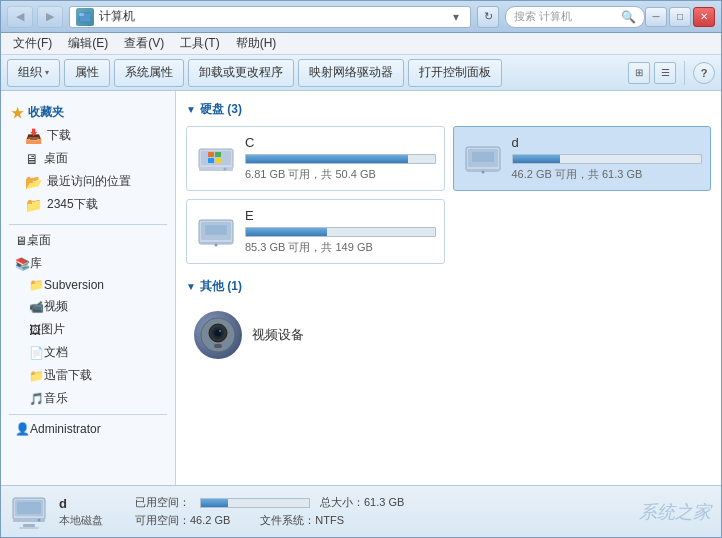 This screenshot has width=722, height=538. Describe the element at coordinates (88, 136) in the screenshot. I see `sidebar-item-download: 📥 下载` at that location.